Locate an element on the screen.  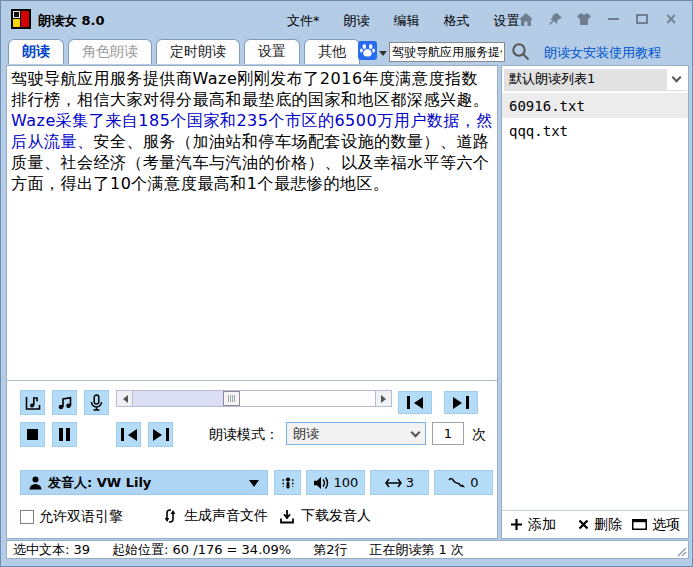
download-icon is located at coordinates (287, 516).